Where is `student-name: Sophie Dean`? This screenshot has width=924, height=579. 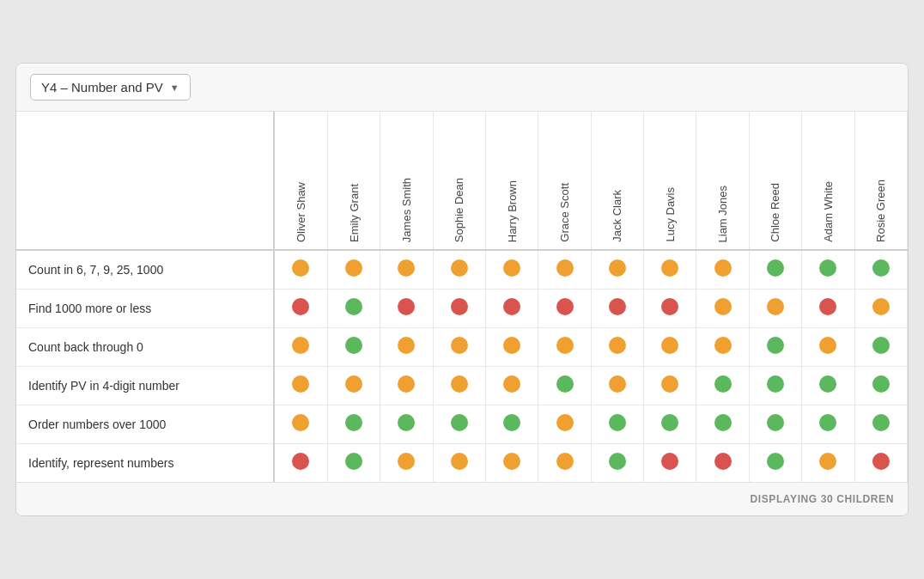
student-name: Sophie Dean is located at coordinates (459, 210).